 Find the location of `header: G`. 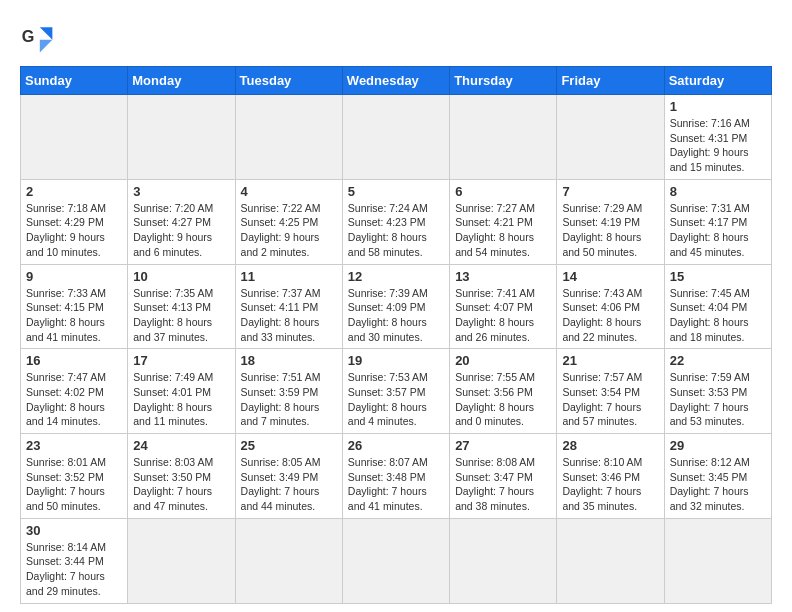

header: G is located at coordinates (396, 38).